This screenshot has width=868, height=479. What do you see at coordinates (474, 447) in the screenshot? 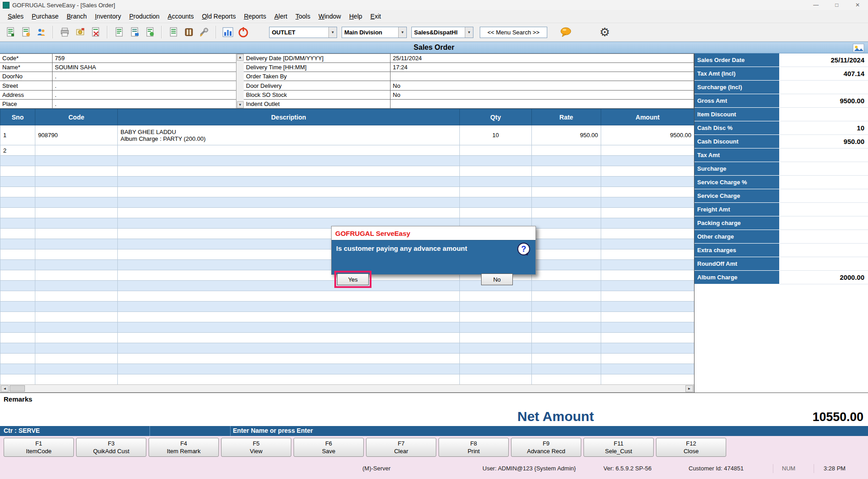
I see `function-key-f8: F8Print` at bounding box center [474, 447].